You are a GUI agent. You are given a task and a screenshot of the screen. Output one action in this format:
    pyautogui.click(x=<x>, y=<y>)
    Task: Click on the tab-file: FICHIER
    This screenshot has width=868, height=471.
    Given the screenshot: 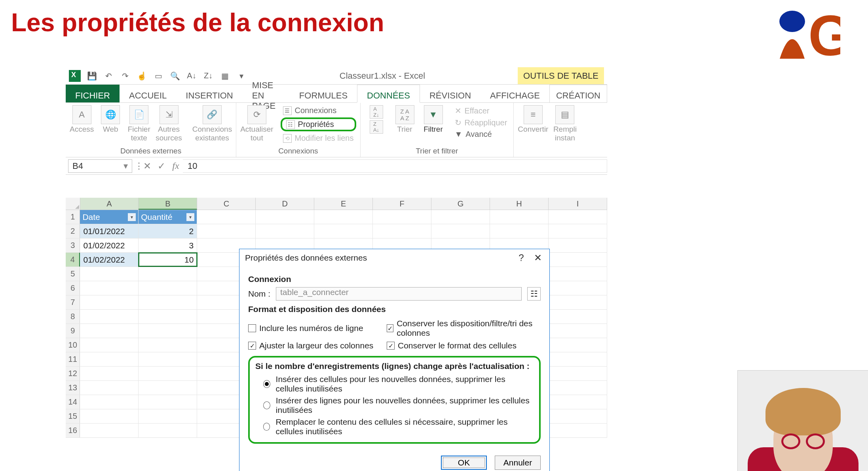 What is the action you would take?
    pyautogui.click(x=93, y=93)
    